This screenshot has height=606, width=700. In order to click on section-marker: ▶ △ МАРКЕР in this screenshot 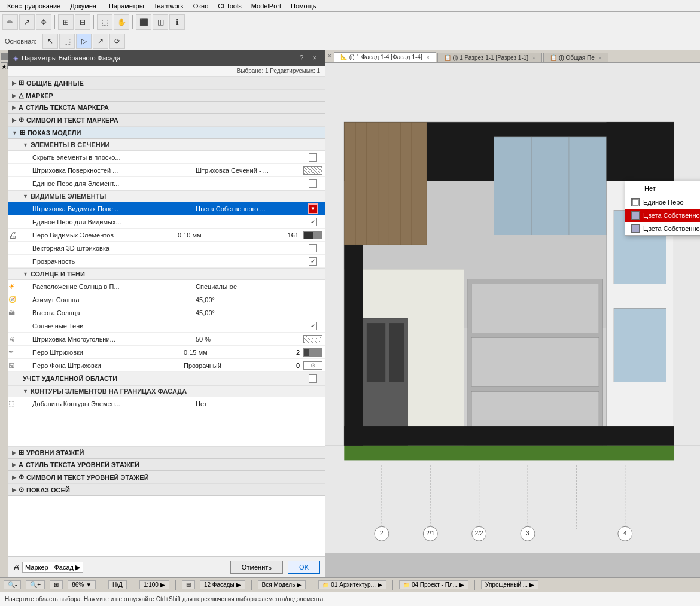, I will do `click(166, 96)`.